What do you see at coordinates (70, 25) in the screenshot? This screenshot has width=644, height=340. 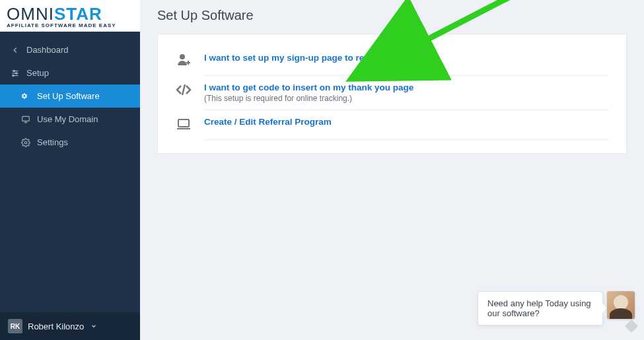 I see `brand-tagline: AFFILIATE SOFTWARE MADE EASY` at bounding box center [70, 25].